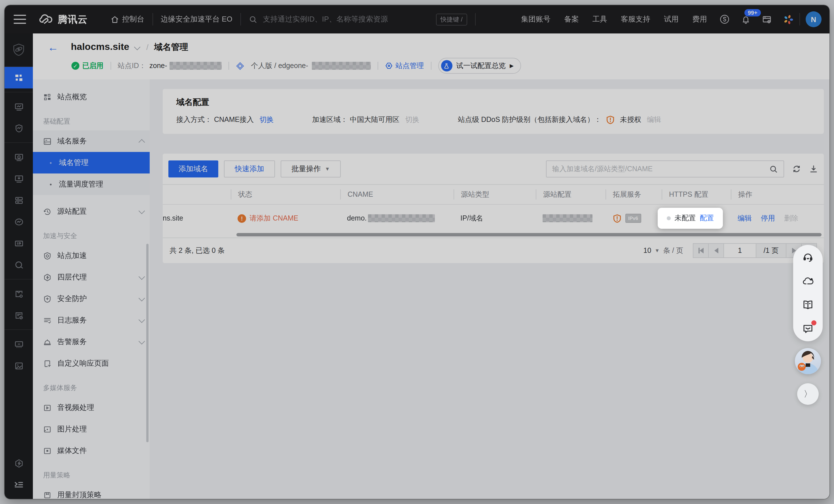  Describe the element at coordinates (701, 250) in the screenshot. I see `first-page-button` at that location.